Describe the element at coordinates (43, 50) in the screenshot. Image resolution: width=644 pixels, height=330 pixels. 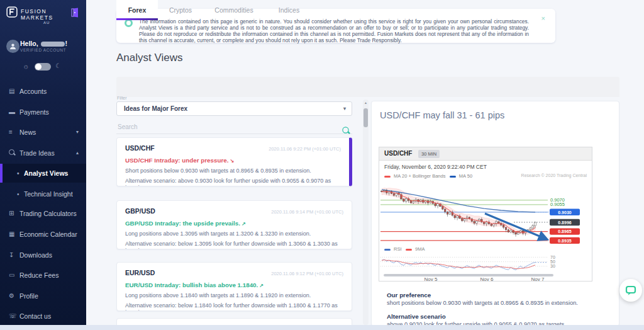
I see `verified-account-label: VERIFIED ACCOUNT` at that location.